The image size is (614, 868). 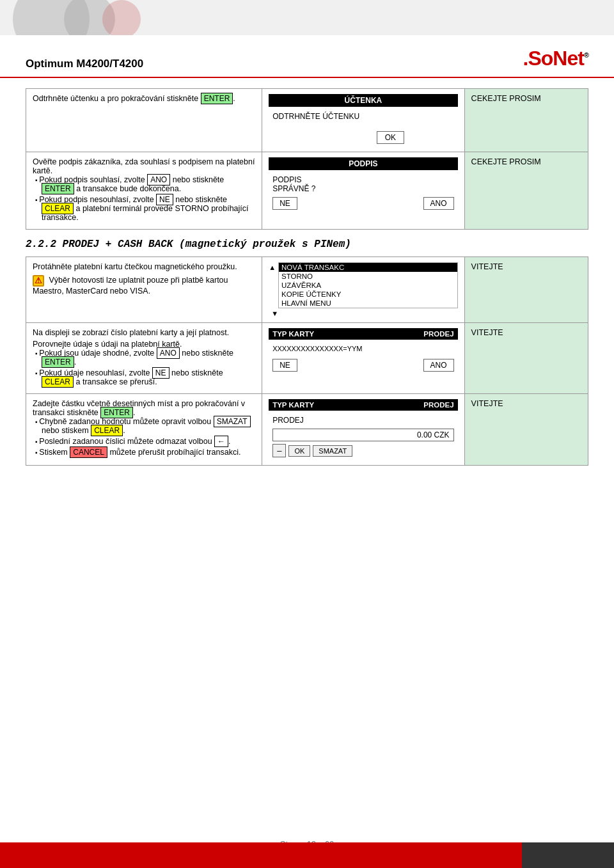 I want to click on typ-karty-label2: TYP KARTY, so click(x=293, y=405).